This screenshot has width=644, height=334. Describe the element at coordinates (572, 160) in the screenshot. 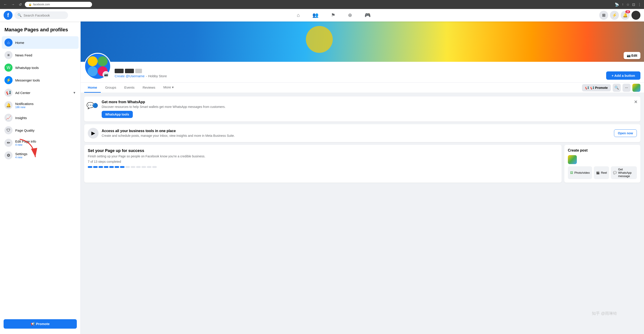

I see `post-logo` at that location.